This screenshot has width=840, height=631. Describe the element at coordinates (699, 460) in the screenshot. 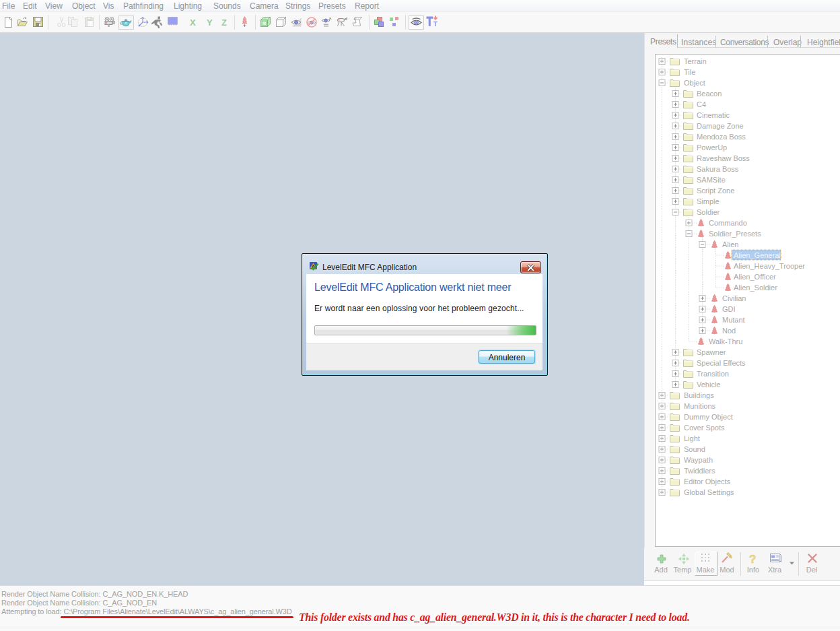

I see `svg-text: Waypath` at that location.